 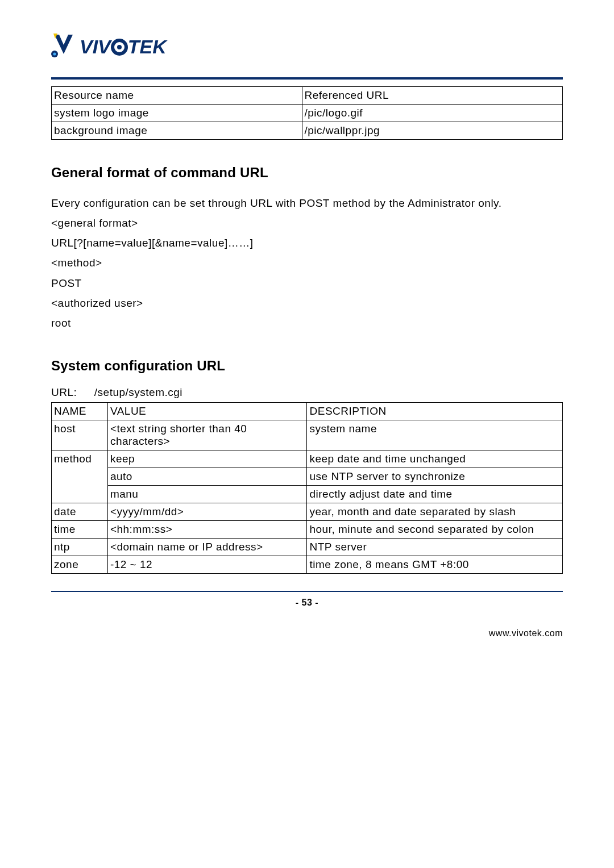 What do you see at coordinates (307, 565) in the screenshot?
I see `table-row: zone -12 ~ 12 time zone, 8 means GMT +8:…` at bounding box center [307, 565].